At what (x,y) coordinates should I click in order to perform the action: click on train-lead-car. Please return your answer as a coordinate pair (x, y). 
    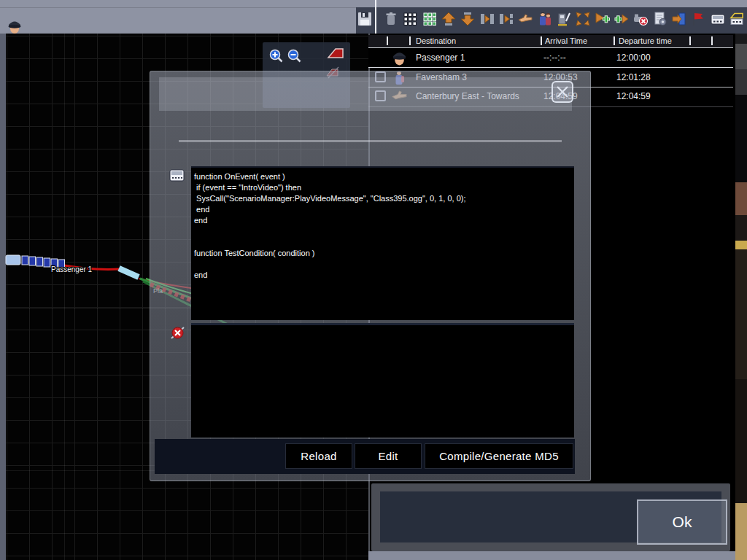
    Looking at the image, I should click on (13, 260).